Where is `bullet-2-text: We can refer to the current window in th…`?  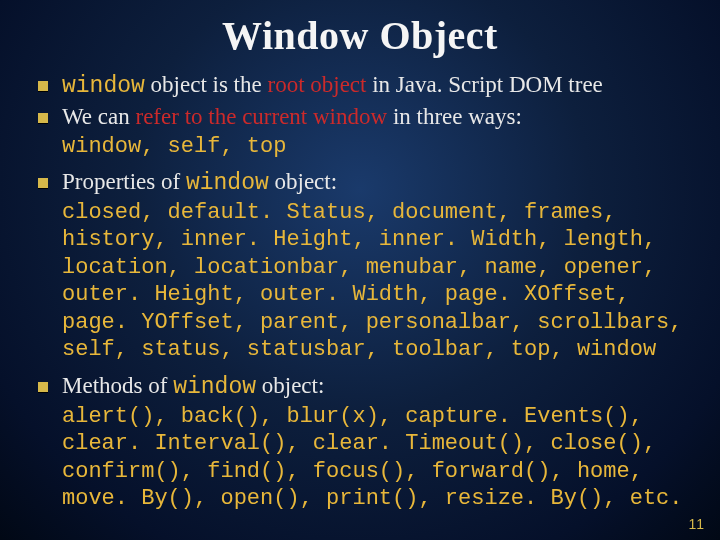 bullet-2-text: We can refer to the current window in th… is located at coordinates (292, 118).